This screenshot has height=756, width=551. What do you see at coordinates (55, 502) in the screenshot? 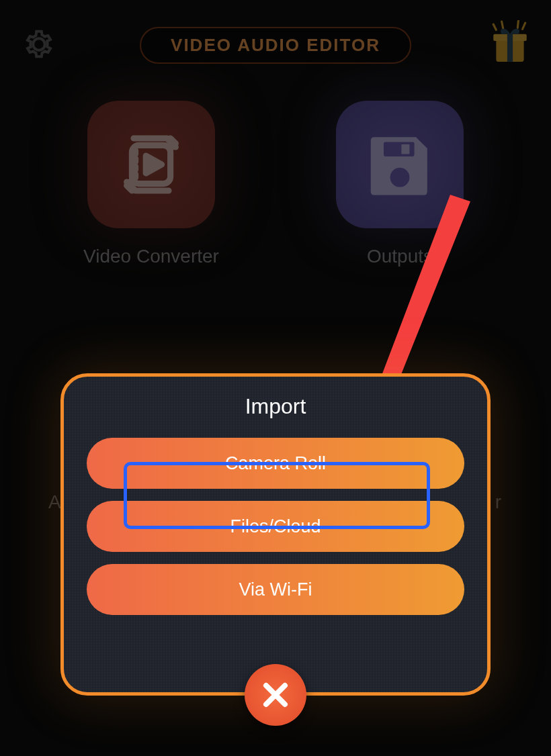
I see `obscured-text-left: A` at bounding box center [55, 502].